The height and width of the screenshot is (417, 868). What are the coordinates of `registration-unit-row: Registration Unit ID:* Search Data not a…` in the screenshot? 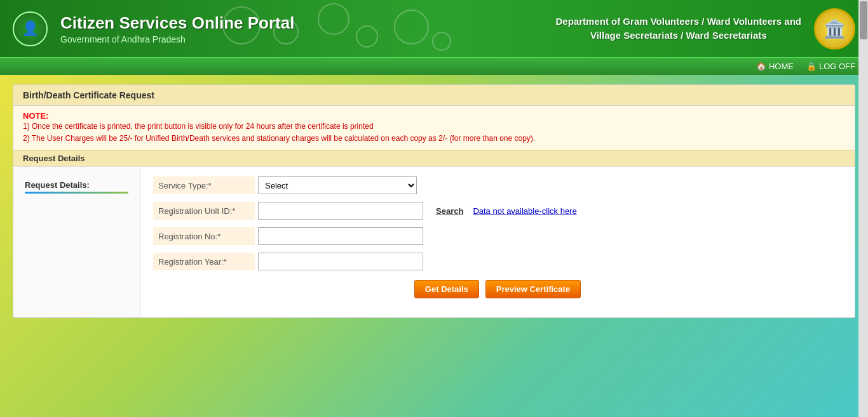 It's located at (498, 211).